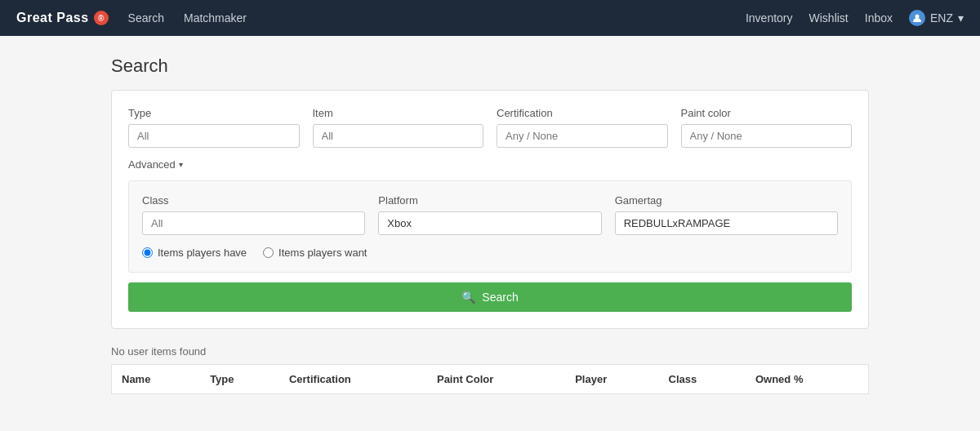  What do you see at coordinates (399, 136) in the screenshot?
I see `item-input` at bounding box center [399, 136].